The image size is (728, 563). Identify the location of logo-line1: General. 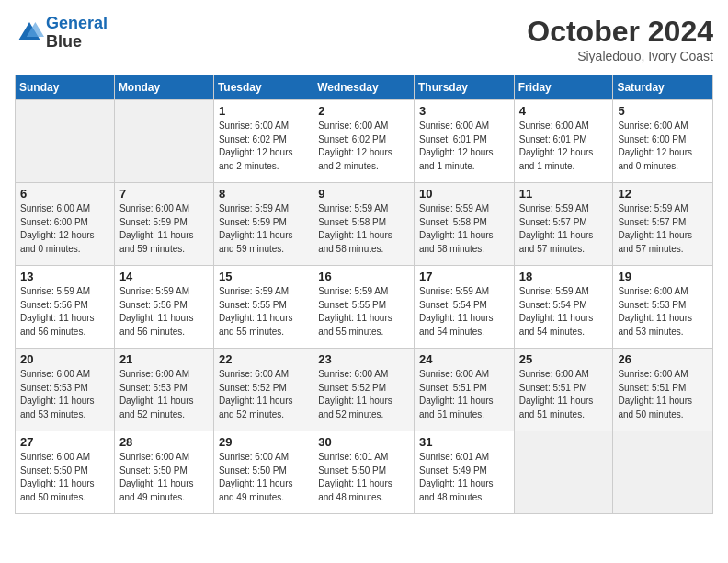
(77, 23).